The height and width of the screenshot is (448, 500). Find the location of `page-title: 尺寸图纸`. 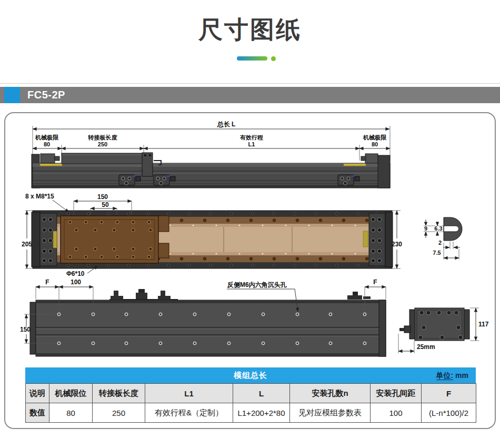

page-title: 尺寸图纸 is located at coordinates (250, 30).